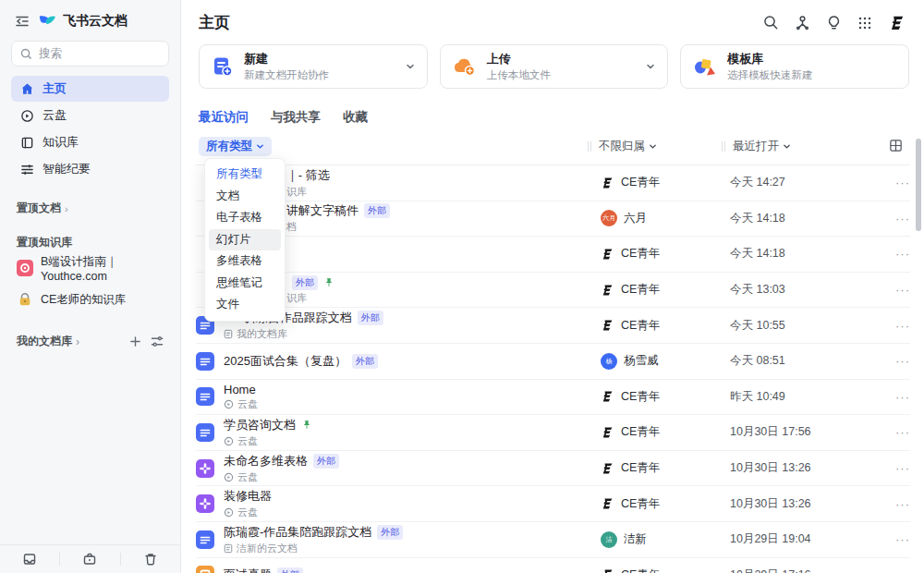 This screenshot has height=573, width=924. What do you see at coordinates (553, 540) in the screenshot?
I see `table-row: 陈瑞霞-作品集陪跑跟踪文档外部洁新的云文档洁洁新10月29日 19:04···` at bounding box center [553, 540].